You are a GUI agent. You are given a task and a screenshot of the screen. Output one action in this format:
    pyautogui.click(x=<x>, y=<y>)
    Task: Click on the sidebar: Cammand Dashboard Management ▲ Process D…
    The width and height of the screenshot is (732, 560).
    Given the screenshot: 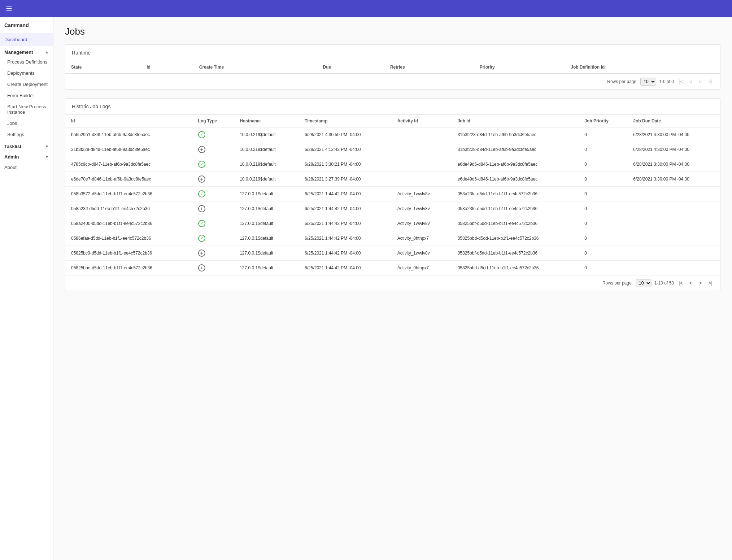 What is the action you would take?
    pyautogui.click(x=27, y=289)
    